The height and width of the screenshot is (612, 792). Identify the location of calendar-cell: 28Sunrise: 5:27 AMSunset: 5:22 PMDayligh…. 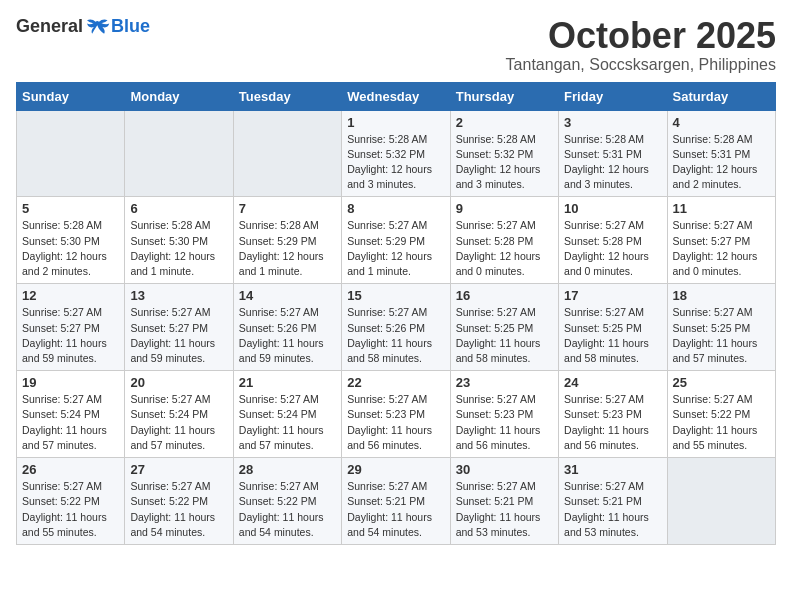
(287, 502).